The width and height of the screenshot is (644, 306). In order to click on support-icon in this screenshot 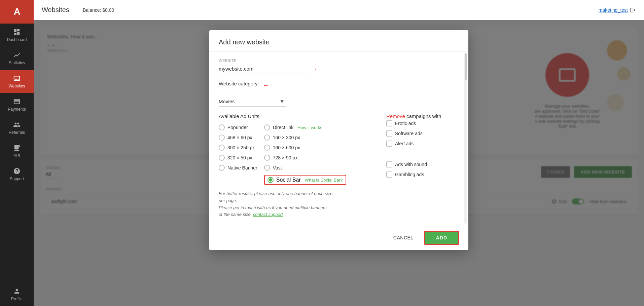, I will do `click(17, 171)`.